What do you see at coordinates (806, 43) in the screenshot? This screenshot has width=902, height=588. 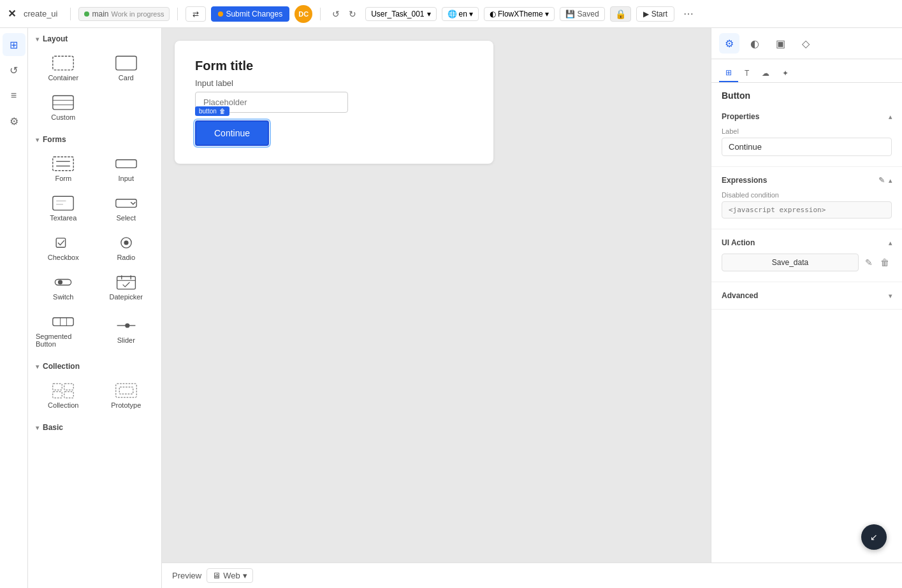 I see `tab-actions-icon: ◇` at bounding box center [806, 43].